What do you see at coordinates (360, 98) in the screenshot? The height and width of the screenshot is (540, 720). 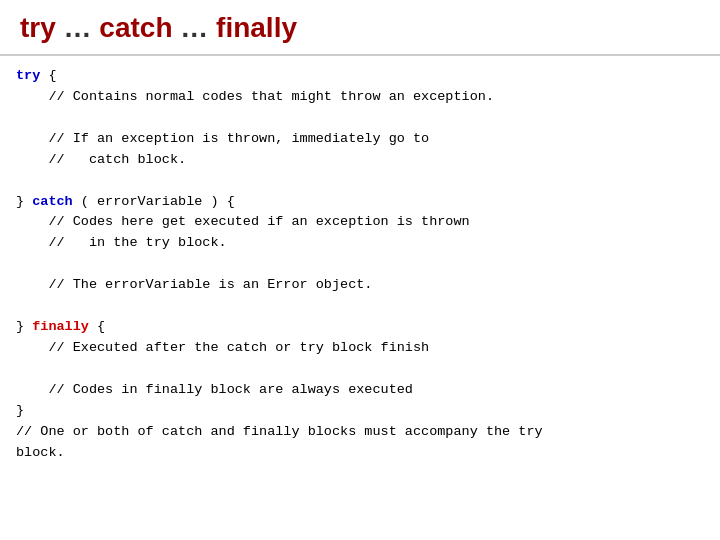 I see `code-line-2: // Contains normal codes that might thro…` at bounding box center [360, 98].